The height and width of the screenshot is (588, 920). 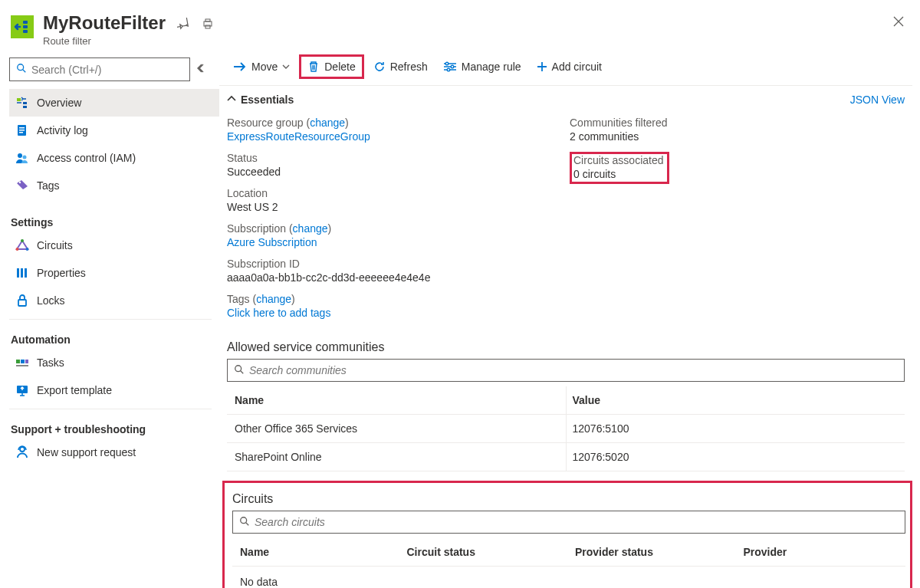 What do you see at coordinates (399, 207) in the screenshot?
I see `location-value: West US 2` at bounding box center [399, 207].